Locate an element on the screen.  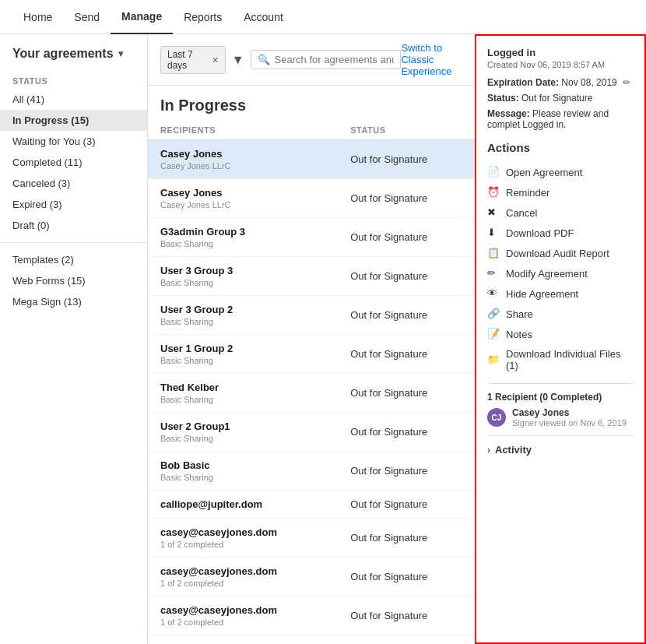
audit-icon: 📋 is located at coordinates (493, 253).